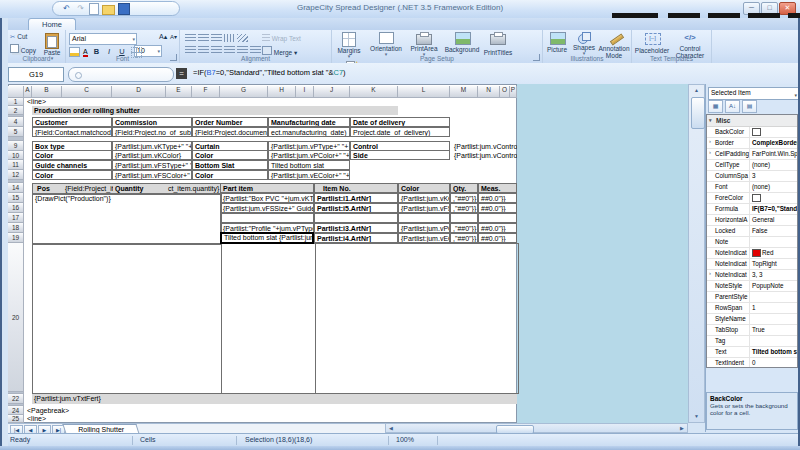 The height and width of the screenshot is (450, 800). What do you see at coordinates (216, 50) in the screenshot?
I see `align-right-icon` at bounding box center [216, 50].